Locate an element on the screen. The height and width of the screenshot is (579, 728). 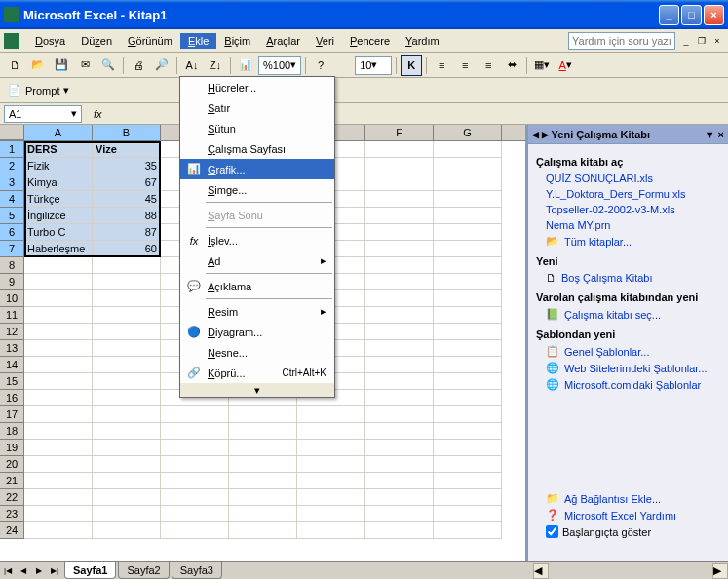
help-button: ? is located at coordinates (321, 65).